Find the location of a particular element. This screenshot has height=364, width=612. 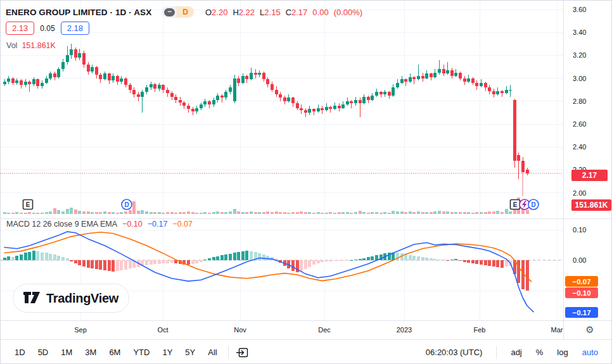

price-tick-label: 2.60 is located at coordinates (579, 124).